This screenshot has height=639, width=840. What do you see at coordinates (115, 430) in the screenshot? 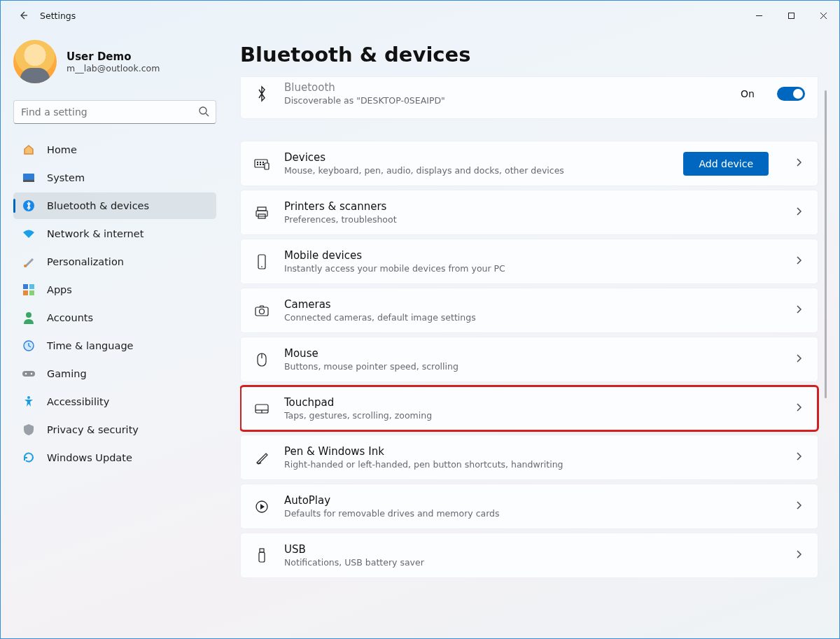
I see `nav-privacy: Privacy & security` at bounding box center [115, 430].